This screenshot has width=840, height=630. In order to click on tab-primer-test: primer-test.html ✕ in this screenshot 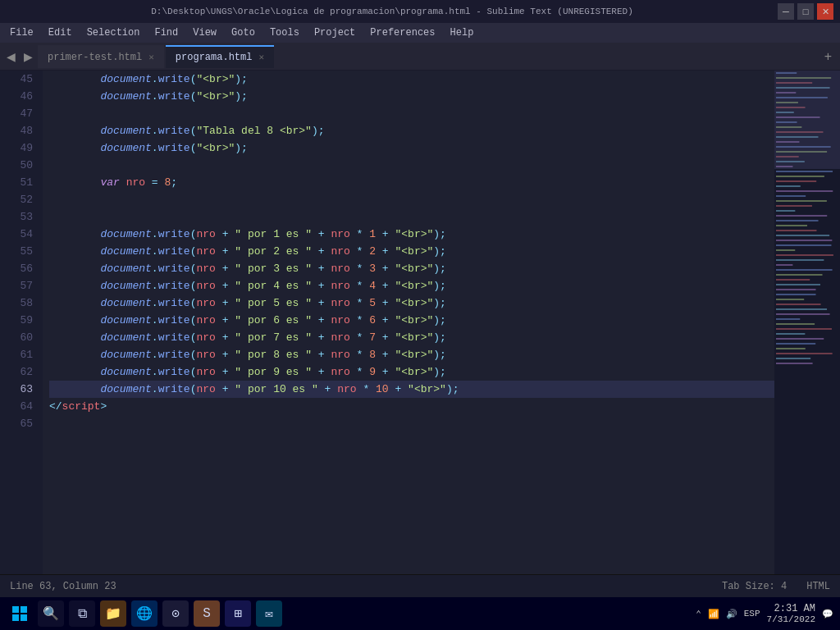, I will do `click(101, 57)`.